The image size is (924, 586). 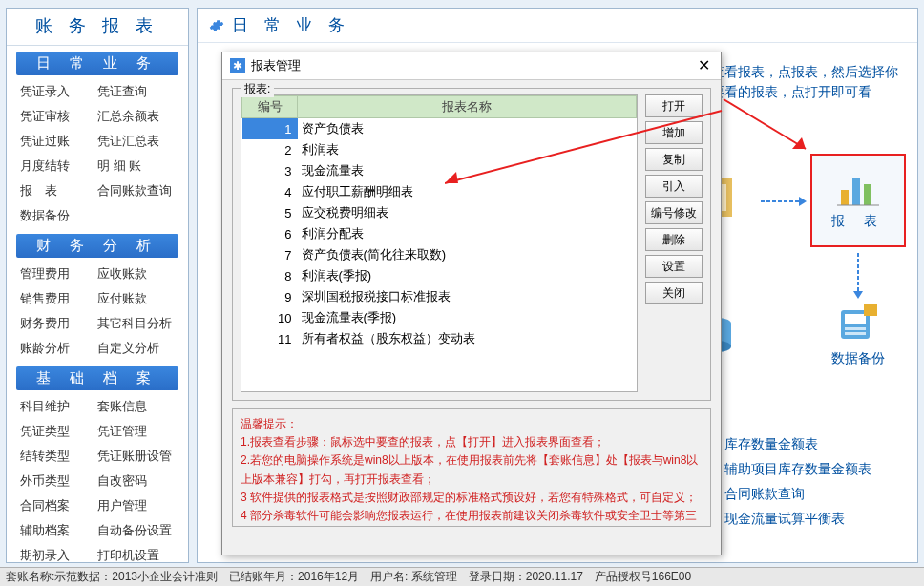 What do you see at coordinates (439, 339) in the screenshot?
I see `report-row: 11所有者权益（股东权益）变动表` at bounding box center [439, 339].